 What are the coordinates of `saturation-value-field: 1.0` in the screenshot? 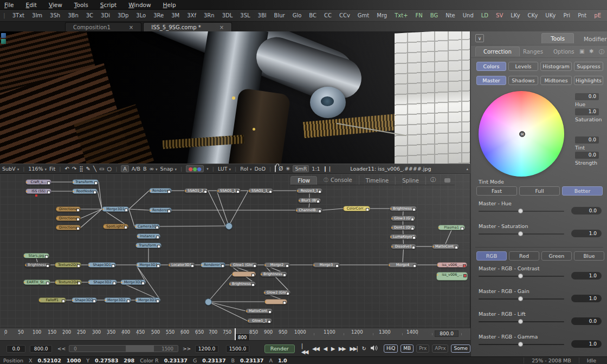 It's located at (587, 112).